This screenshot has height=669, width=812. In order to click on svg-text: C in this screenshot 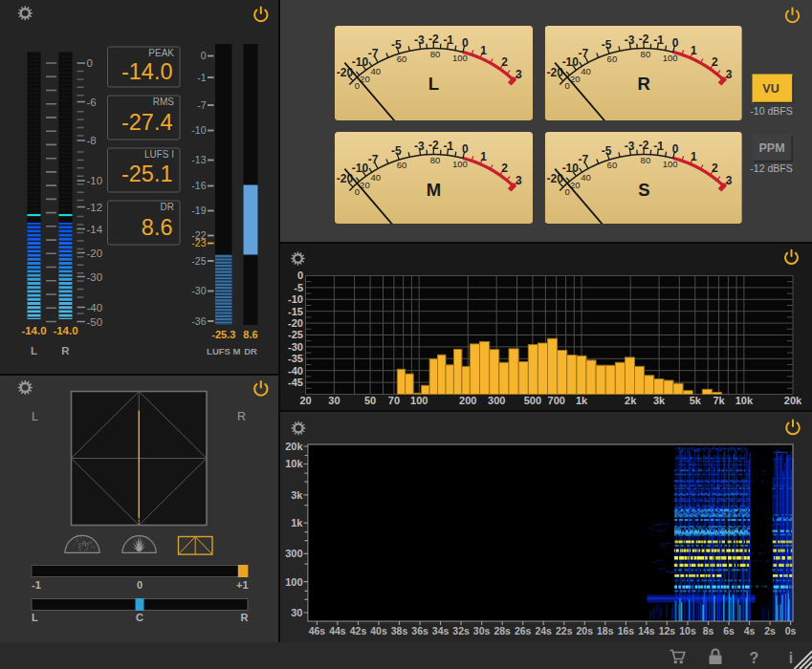, I will do `click(140, 617)`.